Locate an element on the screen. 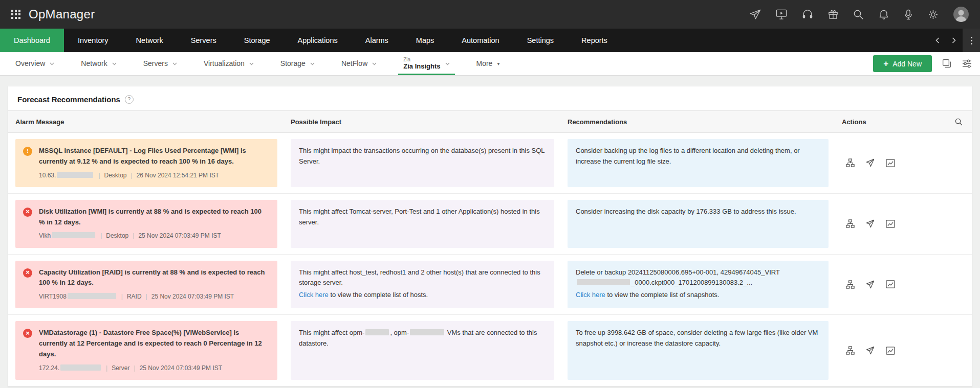 The image size is (980, 388). settings-icon is located at coordinates (933, 14).